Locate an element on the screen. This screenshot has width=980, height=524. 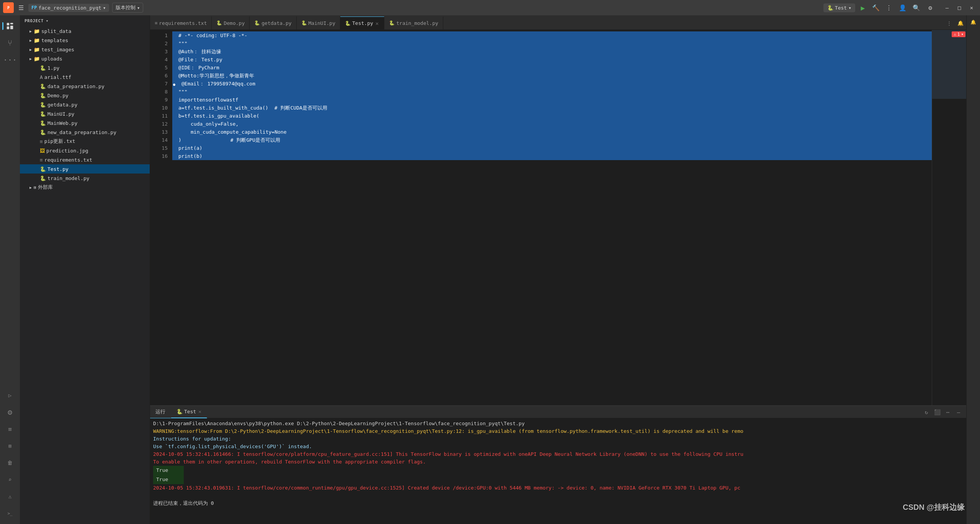
term-line-6: To enable them in other operations, rebu… is located at coordinates (558, 462).